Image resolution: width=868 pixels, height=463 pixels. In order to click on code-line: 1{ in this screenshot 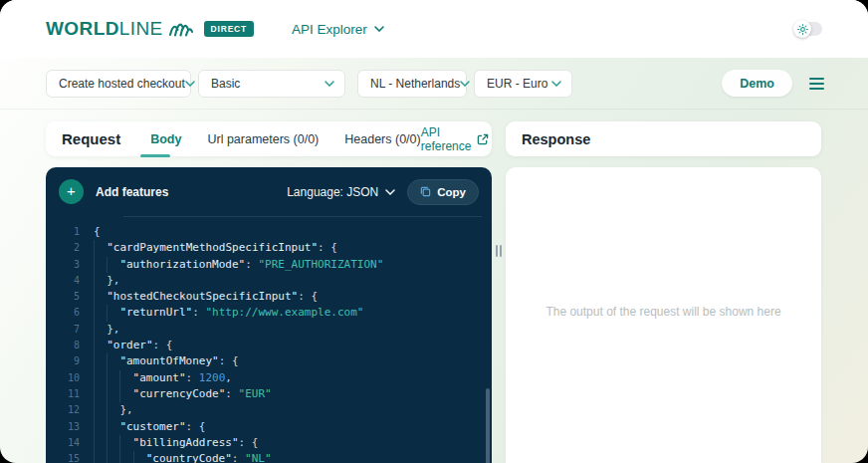, I will do `click(265, 232)`.